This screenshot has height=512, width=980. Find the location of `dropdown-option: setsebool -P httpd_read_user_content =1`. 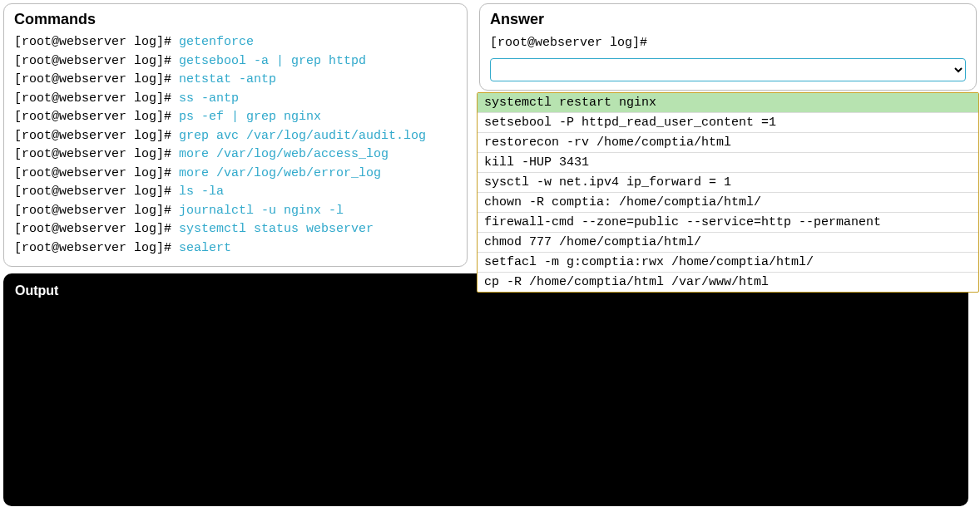

dropdown-option: setsebool -P httpd_read_user_content =1 is located at coordinates (728, 123).